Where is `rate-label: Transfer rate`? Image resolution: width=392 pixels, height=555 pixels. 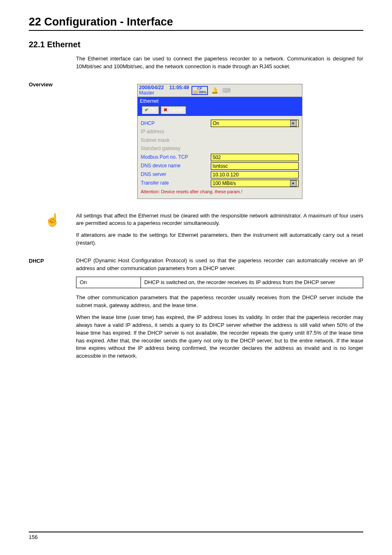
rate-label: Transfer rate is located at coordinates (176, 183).